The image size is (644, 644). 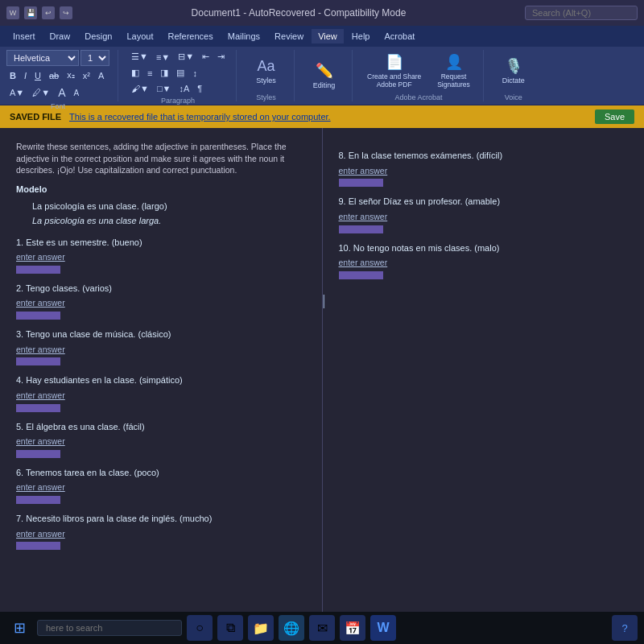 I want to click on styles-group-label: Styles, so click(x=266, y=97).